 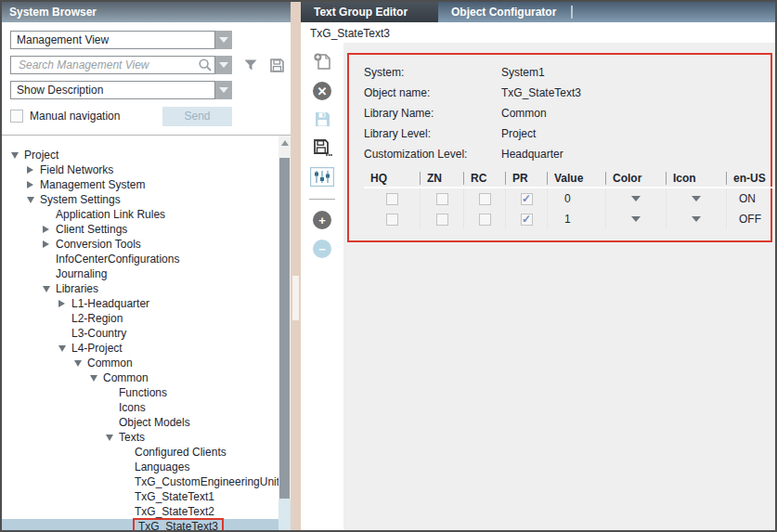 I want to click on view-selector: Management View, so click(x=113, y=40).